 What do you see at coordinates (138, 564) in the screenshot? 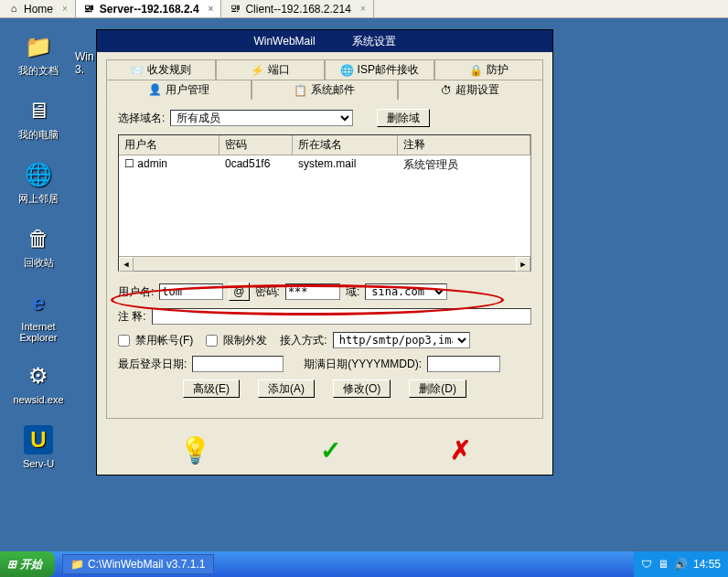
I see `taskbar-item: 📁C:\WinWebMail v3.7.1.1` at bounding box center [138, 564].